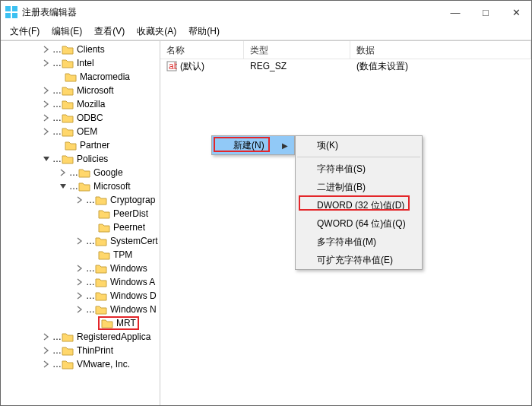  I want to click on tree-item-intel: …Intel, so click(81, 63).